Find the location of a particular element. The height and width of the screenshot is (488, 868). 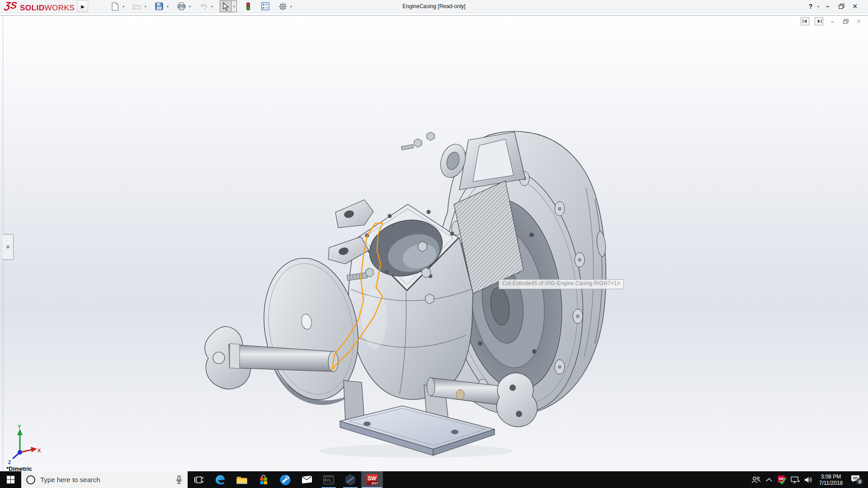

svg-text: 3 is located at coordinates (860, 482).